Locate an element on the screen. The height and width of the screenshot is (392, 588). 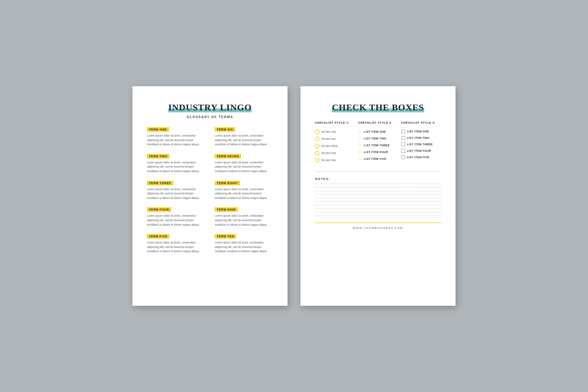
checklist-item-text: list item two is located at coordinates (329, 139).